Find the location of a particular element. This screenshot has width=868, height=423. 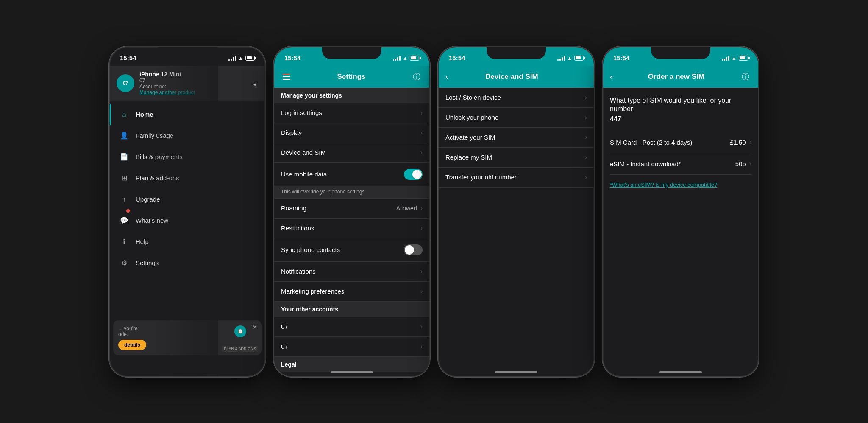

receipt-icon: 📄 is located at coordinates (124, 157).